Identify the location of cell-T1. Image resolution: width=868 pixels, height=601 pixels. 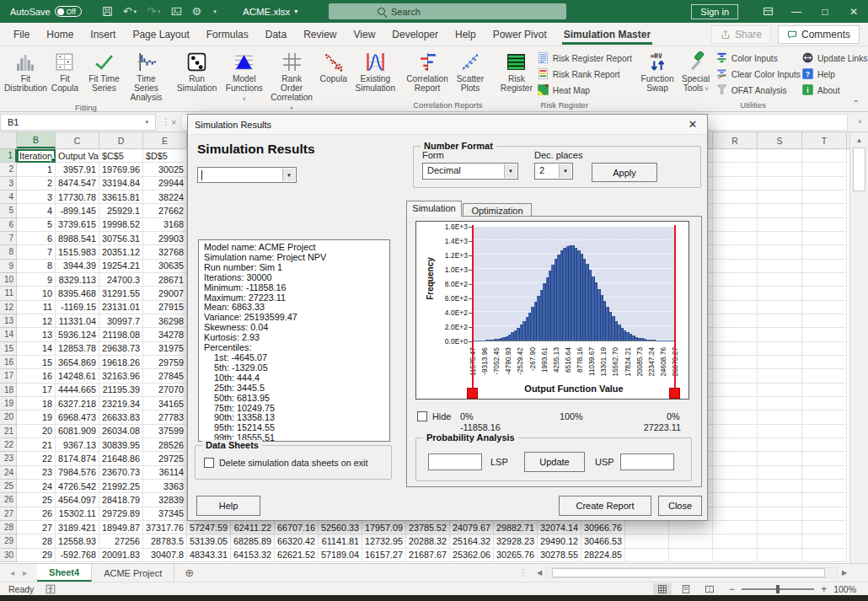
(824, 156).